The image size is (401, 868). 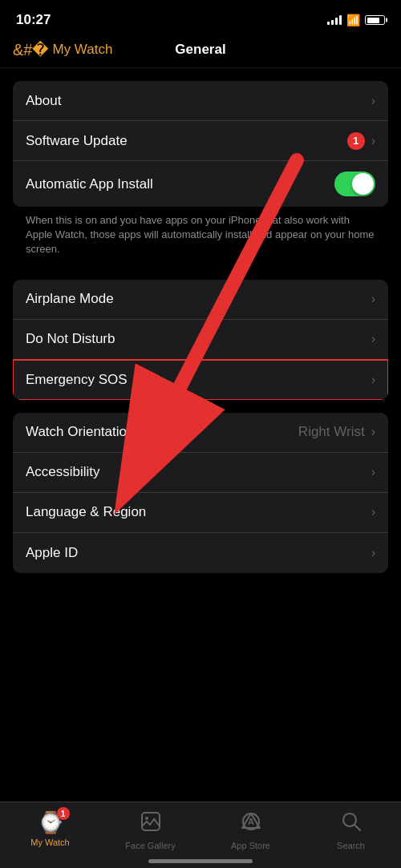 What do you see at coordinates (354, 184) in the screenshot?
I see `auto-app-install-right` at bounding box center [354, 184].